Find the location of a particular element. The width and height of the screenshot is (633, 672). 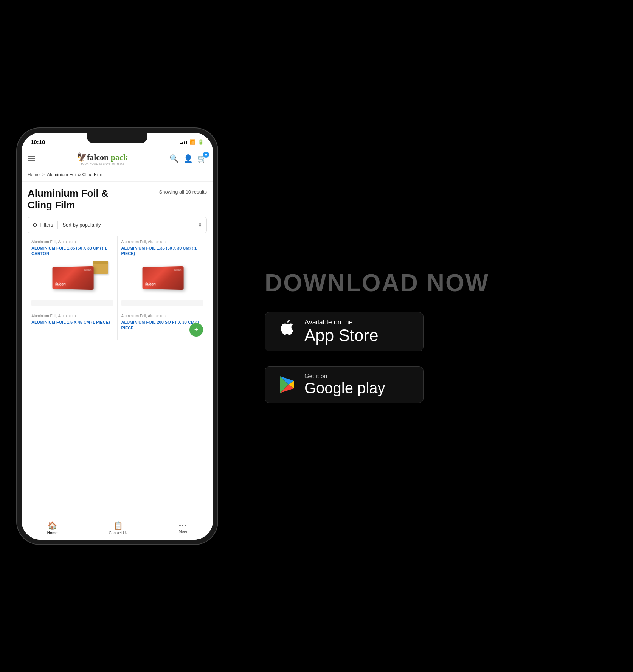

filter-bar: ⚙ Filters Sort by popularity ⇕ is located at coordinates (117, 225).